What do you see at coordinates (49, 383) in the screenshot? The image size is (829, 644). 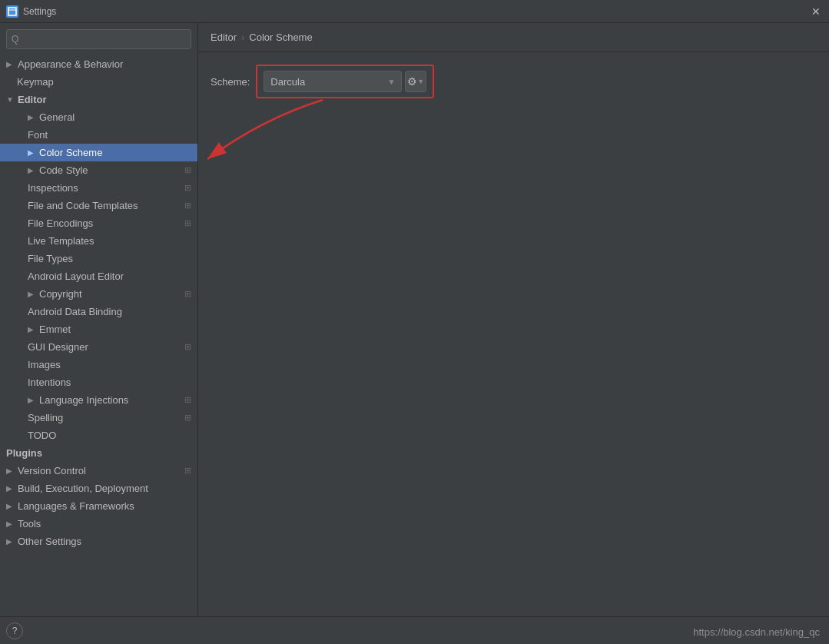 I see `sidebar-item-label: Intentions` at bounding box center [49, 383].